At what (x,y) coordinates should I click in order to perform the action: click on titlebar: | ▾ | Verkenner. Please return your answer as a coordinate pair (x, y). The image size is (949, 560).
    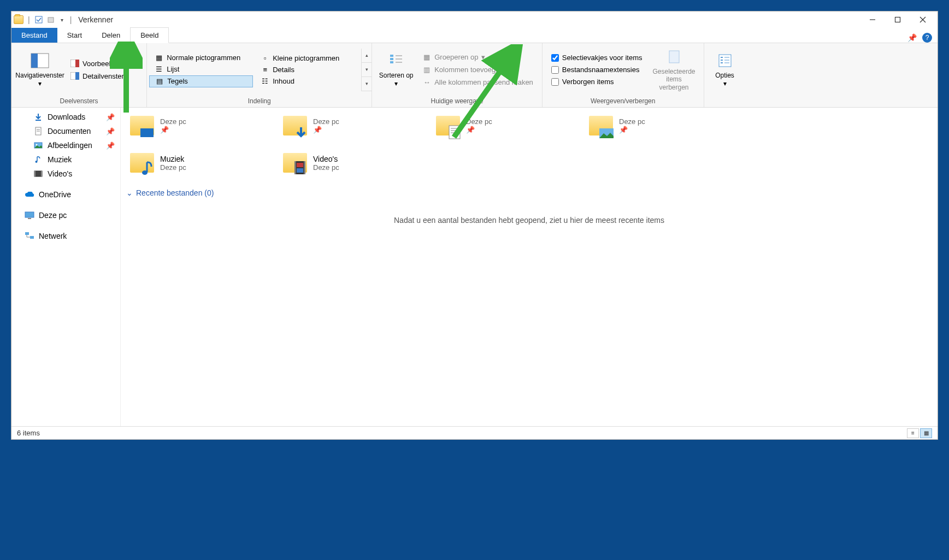
    Looking at the image, I should click on (474, 20).